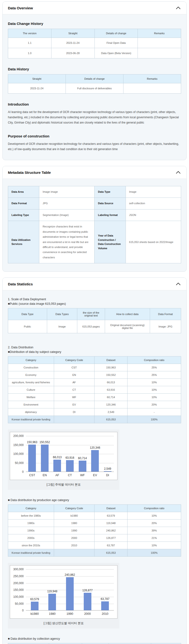  What do you see at coordinates (91, 326) in the screenshot?
I see `table-cell: 615,053 pages` at bounding box center [91, 326].